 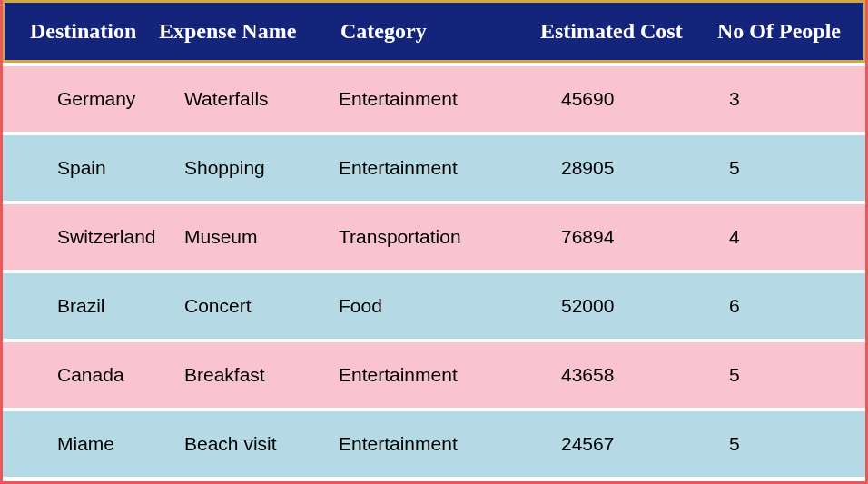 What do you see at coordinates (94, 237) in the screenshot?
I see `cell-destination: Switzerland` at bounding box center [94, 237].